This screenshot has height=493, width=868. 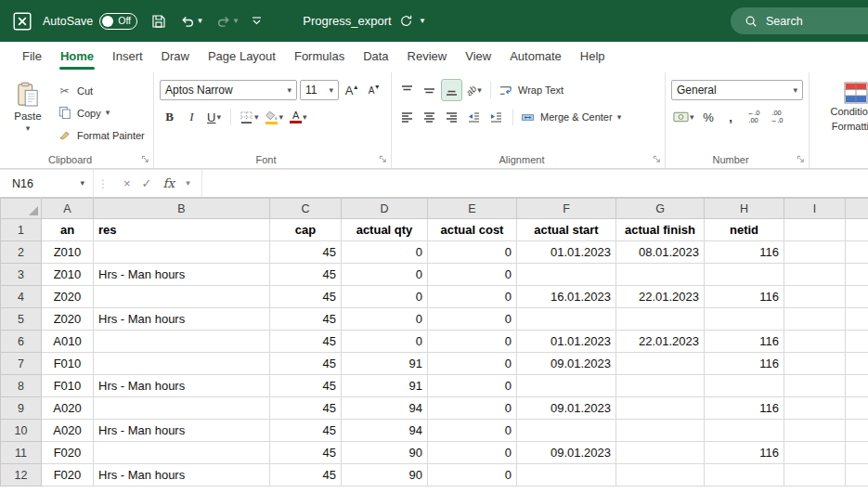 What do you see at coordinates (182, 475) in the screenshot?
I see `cell-B12: Hrs - Man hours` at bounding box center [182, 475].